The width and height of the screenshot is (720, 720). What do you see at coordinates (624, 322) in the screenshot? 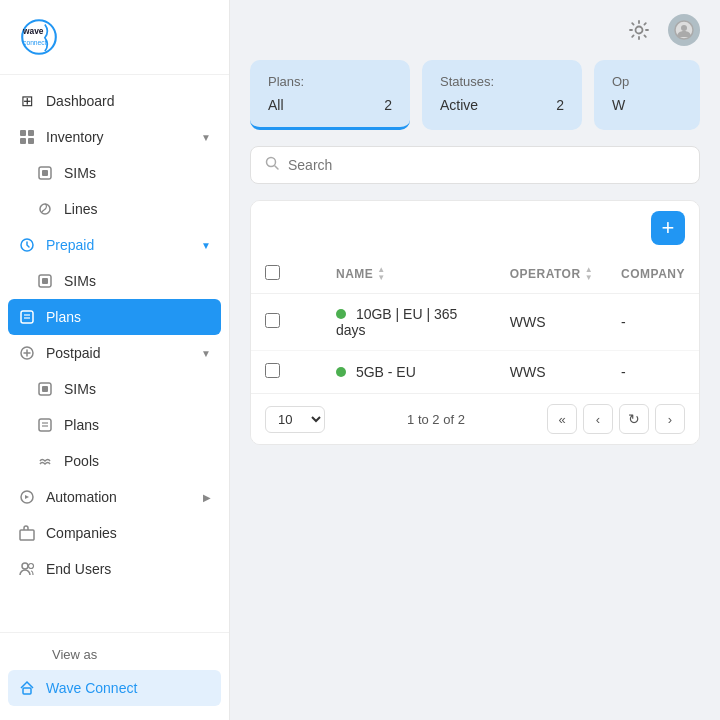
I see `row1-company: -` at bounding box center [624, 322].